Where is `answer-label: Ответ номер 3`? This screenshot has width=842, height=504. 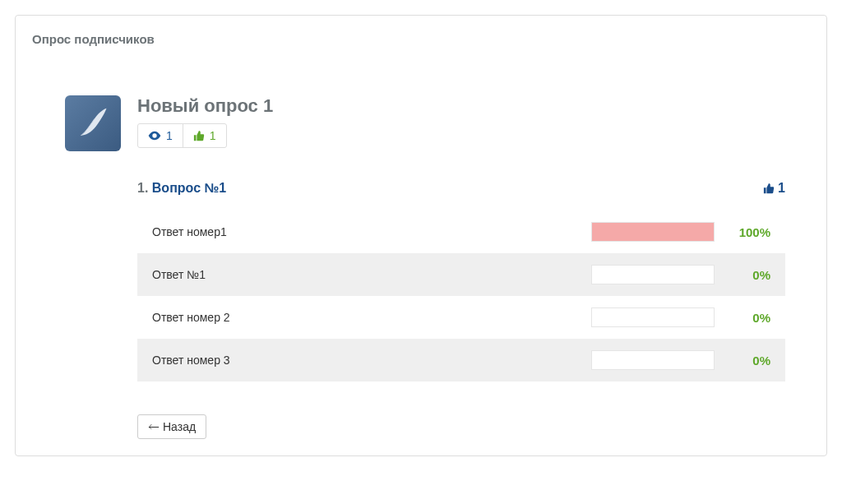 answer-label: Ответ номер 3 is located at coordinates (368, 360).